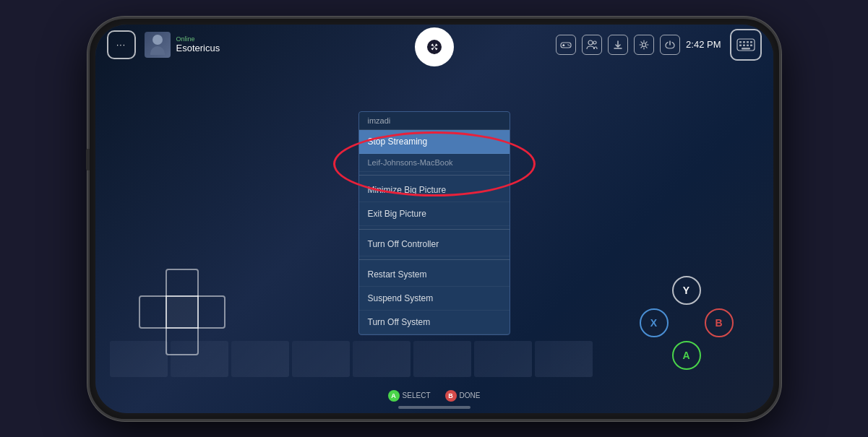 This screenshot has width=868, height=437. I want to click on button-b-label: B, so click(718, 323).